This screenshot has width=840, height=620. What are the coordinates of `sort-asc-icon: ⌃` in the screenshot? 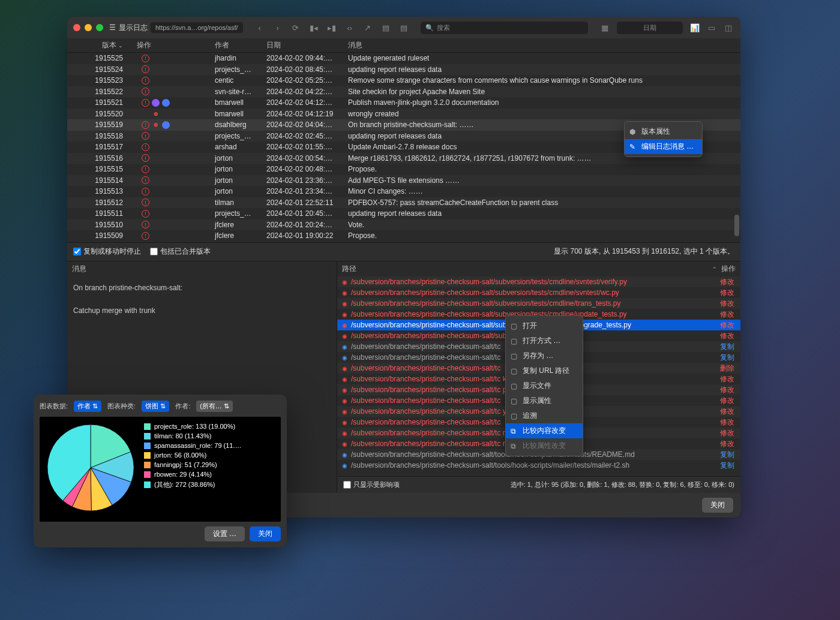 It's located at (715, 269).